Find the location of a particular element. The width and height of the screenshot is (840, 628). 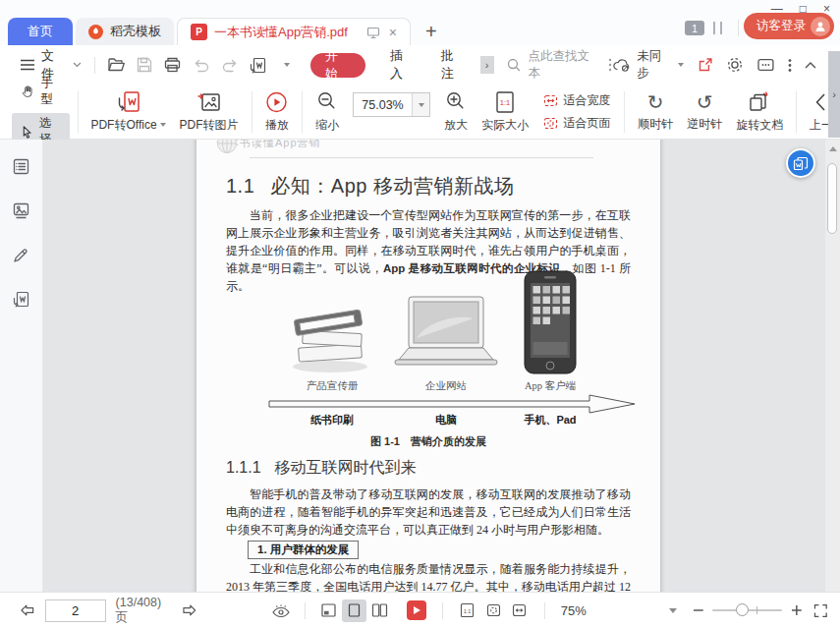

more-menu-icon is located at coordinates (790, 65).